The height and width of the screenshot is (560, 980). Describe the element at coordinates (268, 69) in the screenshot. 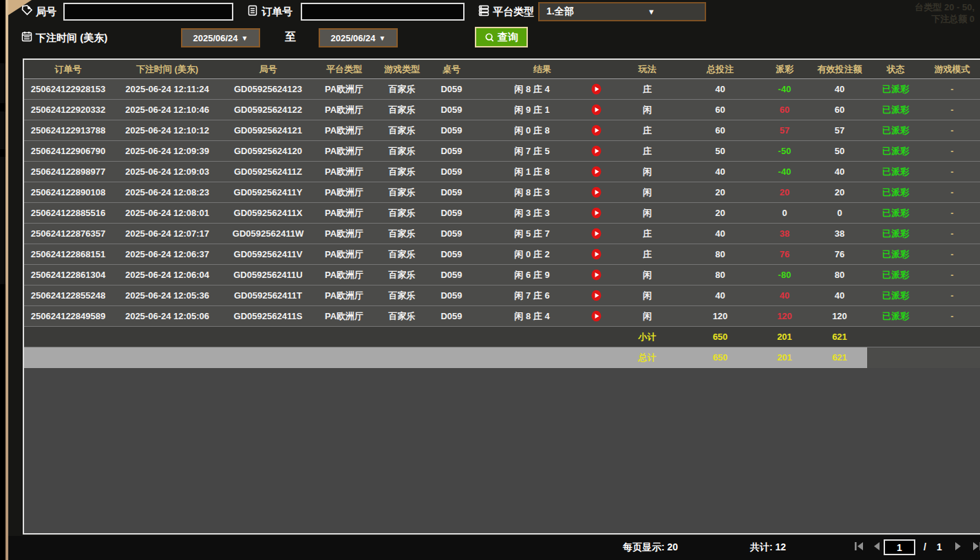

I see `column-header: 局号` at that location.